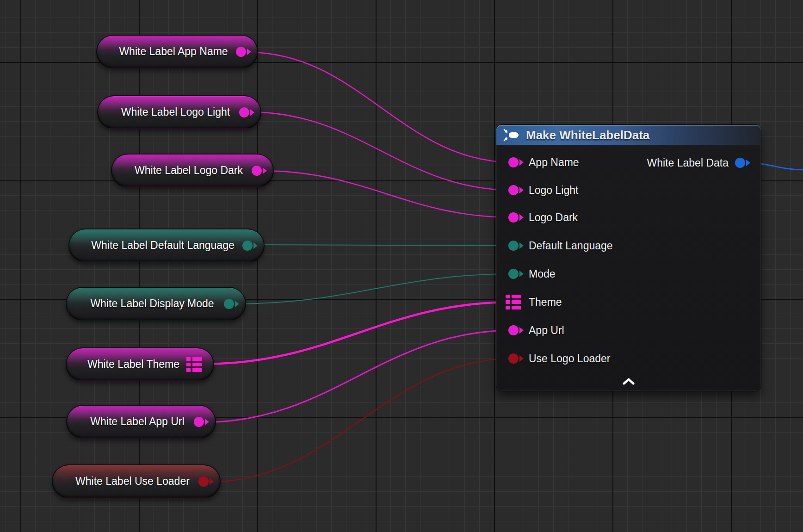 The width and height of the screenshot is (803, 532). What do you see at coordinates (179, 112) in the screenshot?
I see `variable-node-white-label-logo-light: White Label Logo Light` at bounding box center [179, 112].